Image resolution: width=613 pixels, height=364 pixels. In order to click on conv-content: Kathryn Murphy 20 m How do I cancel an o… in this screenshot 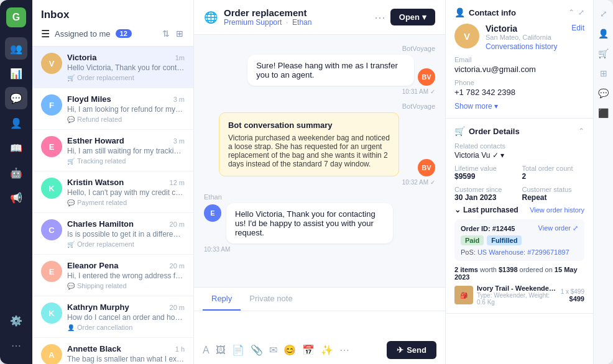, I will do `click(126, 317)`.